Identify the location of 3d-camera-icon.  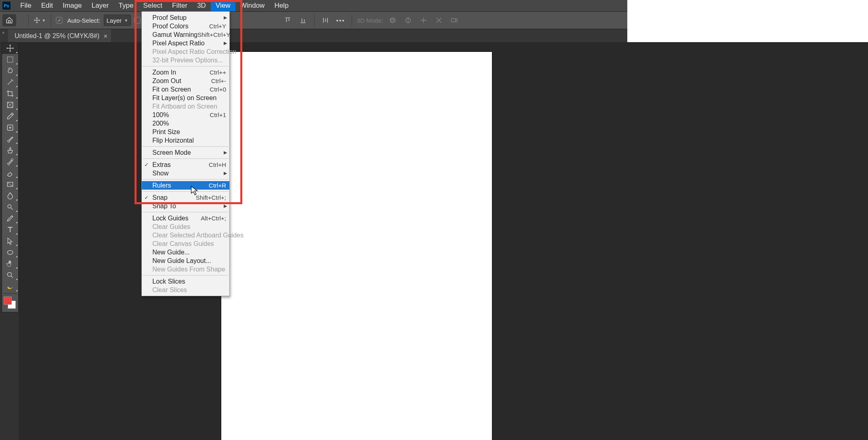
(454, 20).